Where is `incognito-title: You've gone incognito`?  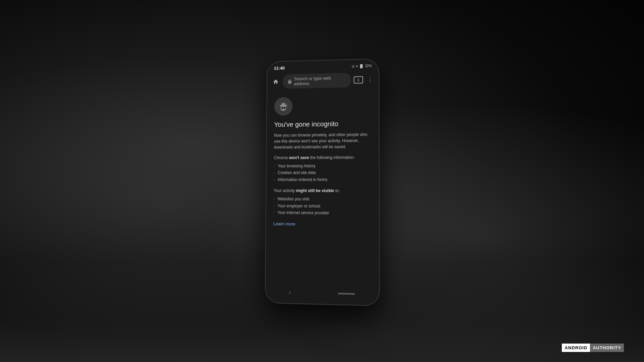 incognito-title: You've gone incognito is located at coordinates (323, 124).